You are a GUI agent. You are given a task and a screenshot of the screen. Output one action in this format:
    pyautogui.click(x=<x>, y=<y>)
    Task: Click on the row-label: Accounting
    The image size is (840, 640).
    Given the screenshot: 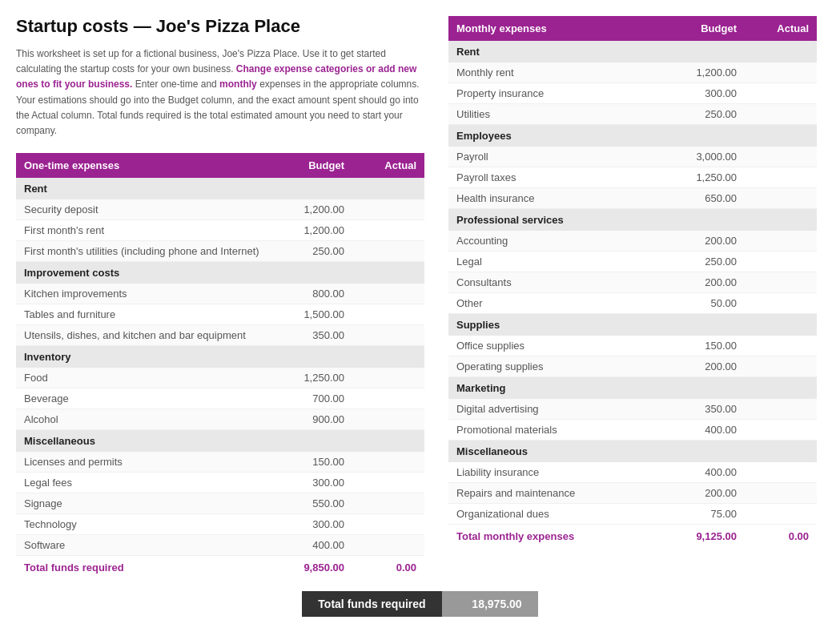 What is the action you would take?
    pyautogui.click(x=565, y=241)
    